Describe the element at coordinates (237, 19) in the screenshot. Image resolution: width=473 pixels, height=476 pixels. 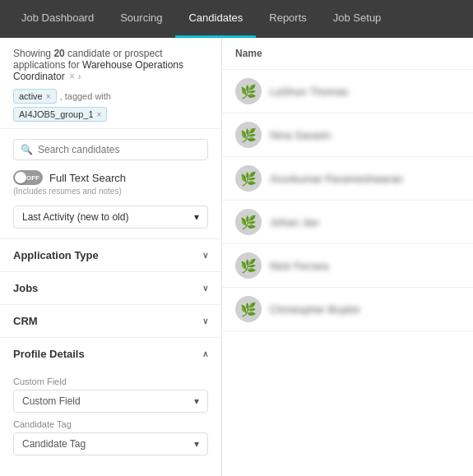
I see `top-navigation: Job Dashboard Sourcing Candidates Report…` at that location.